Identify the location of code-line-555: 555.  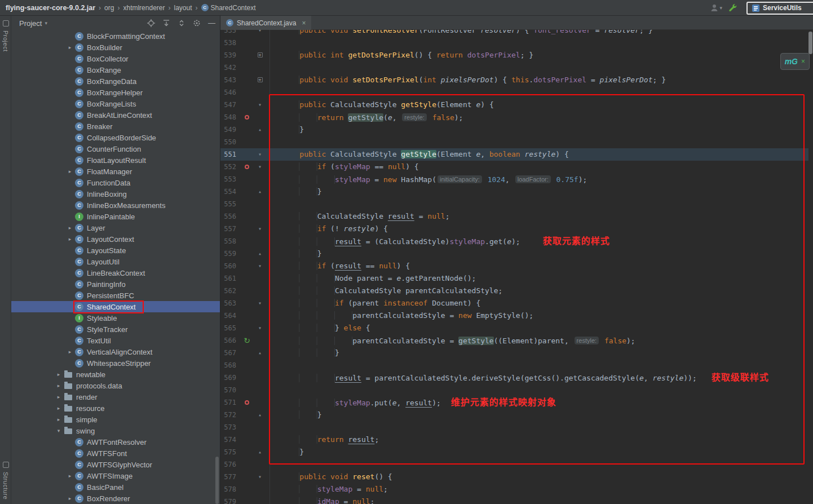
(514, 204).